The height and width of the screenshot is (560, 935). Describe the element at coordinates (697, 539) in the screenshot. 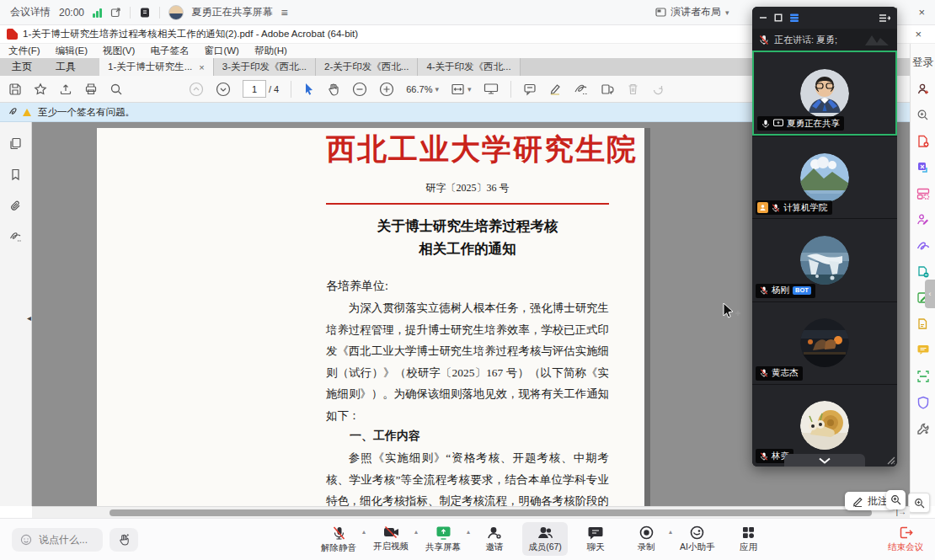

I see `ai-assistant-button: AI小助手` at that location.